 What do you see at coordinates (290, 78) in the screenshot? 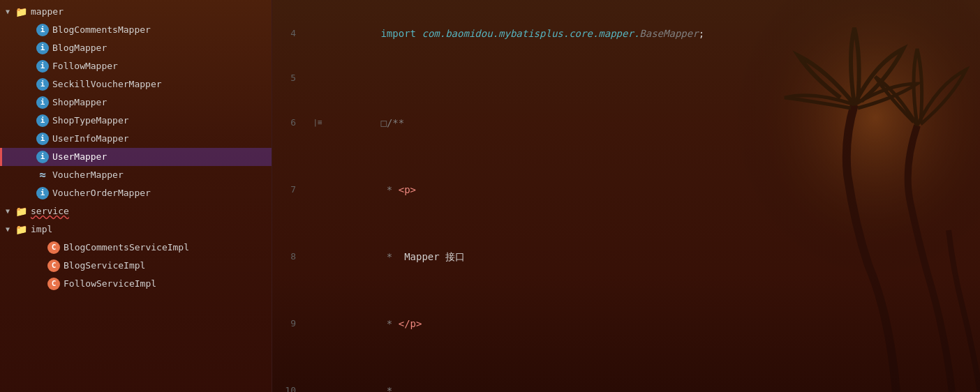
I see `line-number: 5` at bounding box center [290, 78].